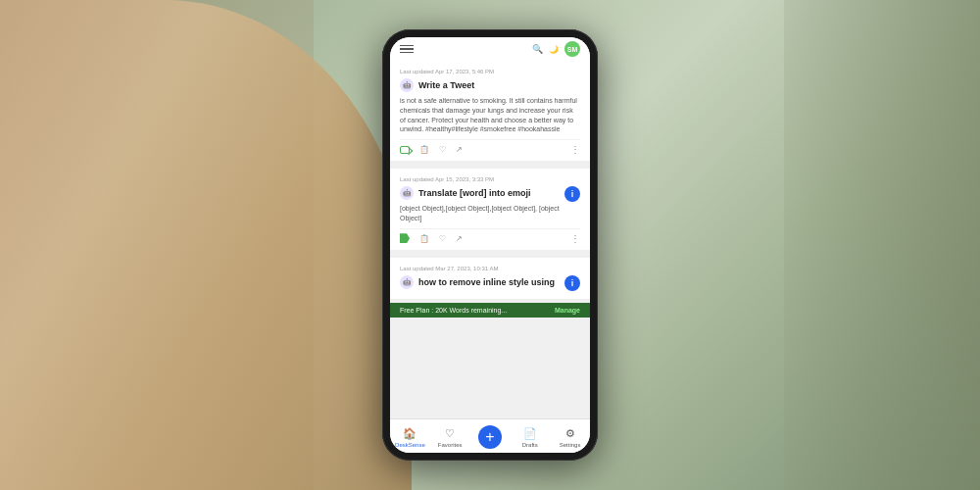 The height and width of the screenshot is (490, 980). What do you see at coordinates (407, 85) in the screenshot?
I see `card-1-icon: 🤖` at bounding box center [407, 85].